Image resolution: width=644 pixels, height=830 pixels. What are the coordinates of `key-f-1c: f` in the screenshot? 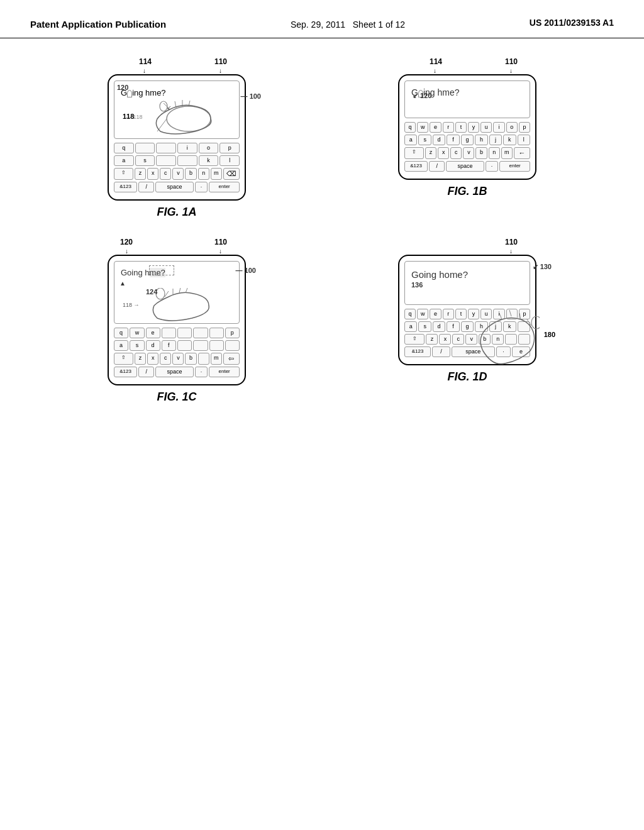 It's located at (169, 346).